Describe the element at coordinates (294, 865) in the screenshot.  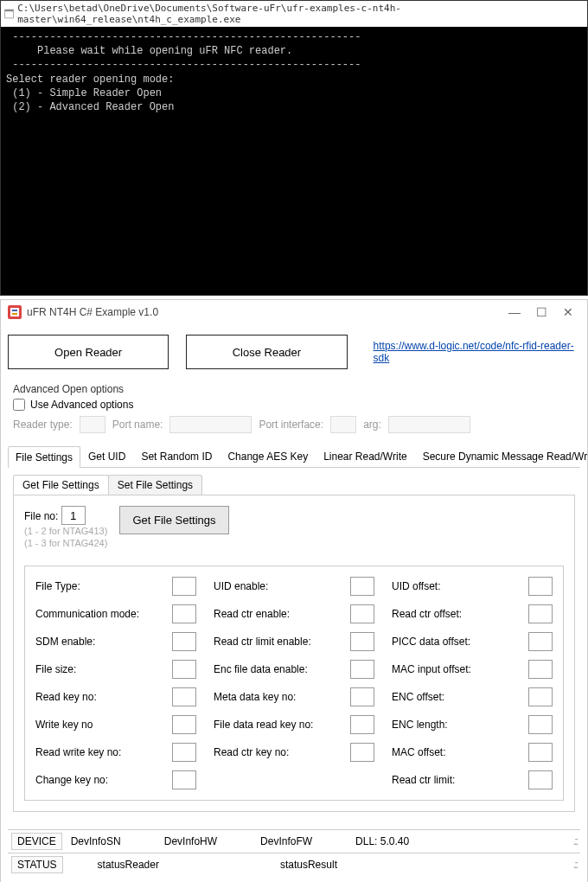
I see `status-row-status: STATUS statusReader statusResult .::` at that location.